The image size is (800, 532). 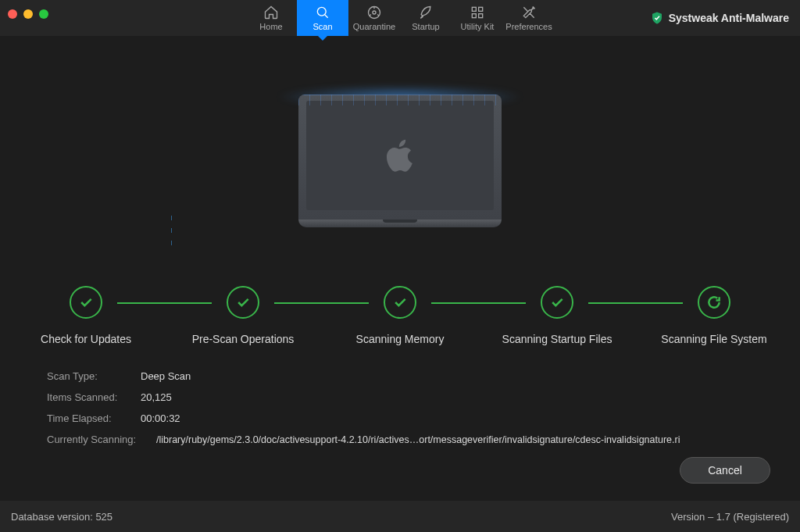 I want to click on nav-home-label: Home, so click(x=270, y=27).